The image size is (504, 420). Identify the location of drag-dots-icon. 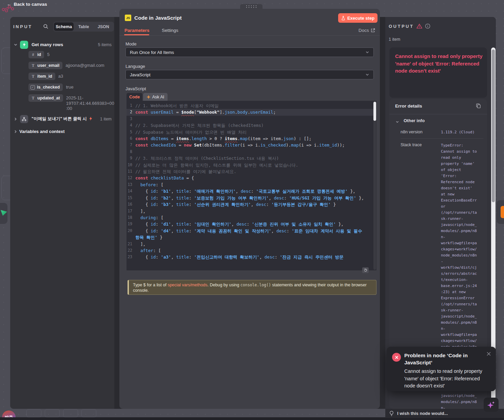
(251, 7).